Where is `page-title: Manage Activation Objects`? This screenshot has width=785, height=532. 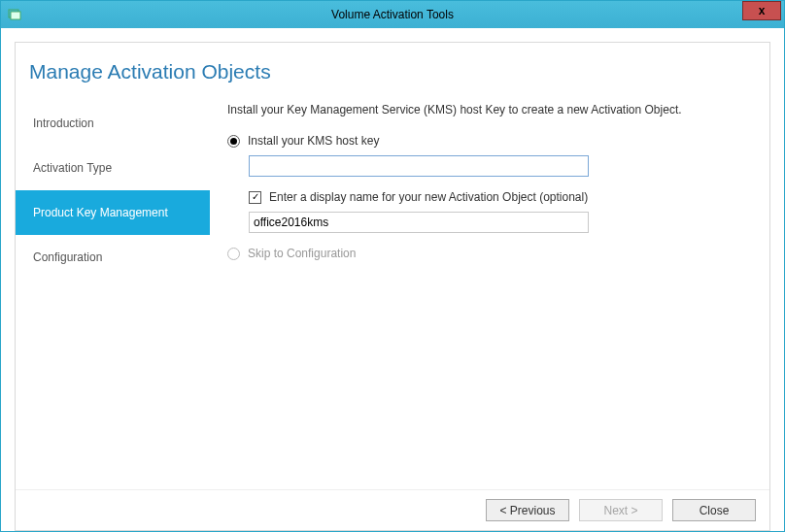
page-title: Manage Activation Objects is located at coordinates (392, 69).